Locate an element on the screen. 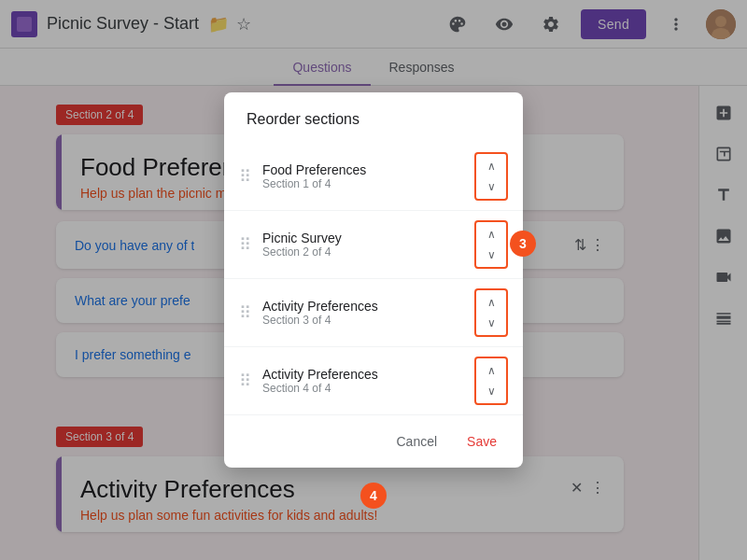 This screenshot has height=560, width=747. dialog-row-1: ⠿ Food Preferences Section 1 of 4 ∧ ∨ is located at coordinates (374, 177).